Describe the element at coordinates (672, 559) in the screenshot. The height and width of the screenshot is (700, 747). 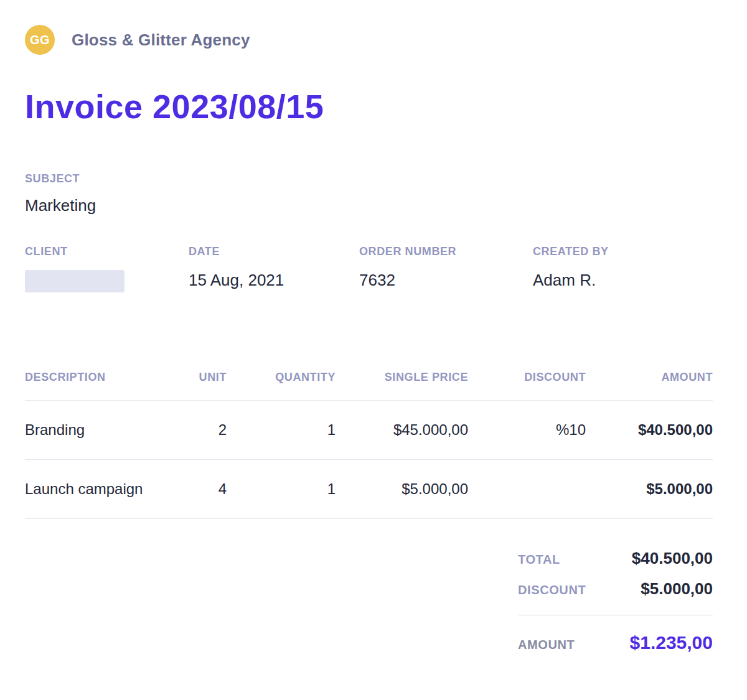
I see `total-value: $40.500,00` at that location.